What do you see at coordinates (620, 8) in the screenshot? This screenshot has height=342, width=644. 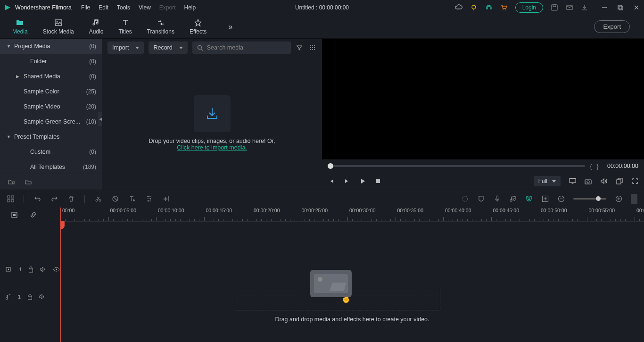 I see `maximize-button` at bounding box center [620, 8].